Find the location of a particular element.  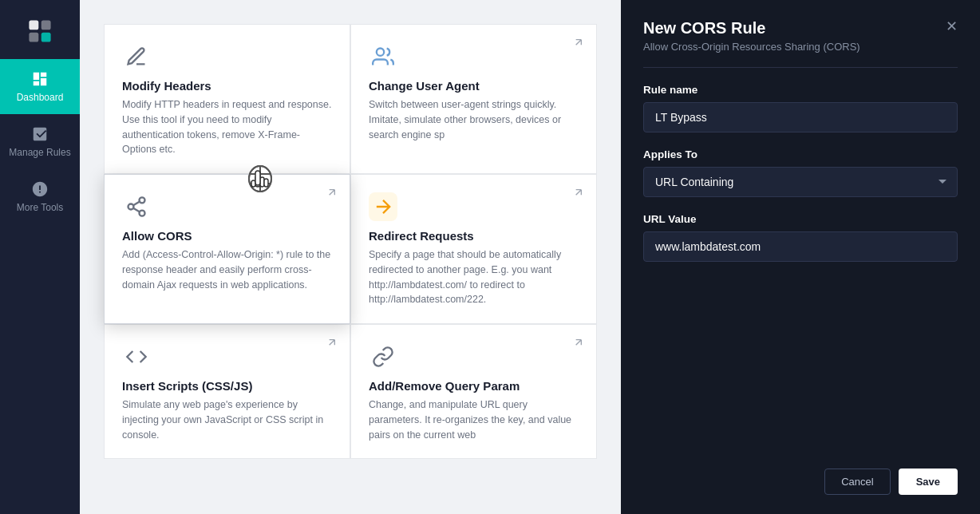

panel-subtitle: Allow Cross-Origin Resources Sharing (CO… is located at coordinates (800, 54).